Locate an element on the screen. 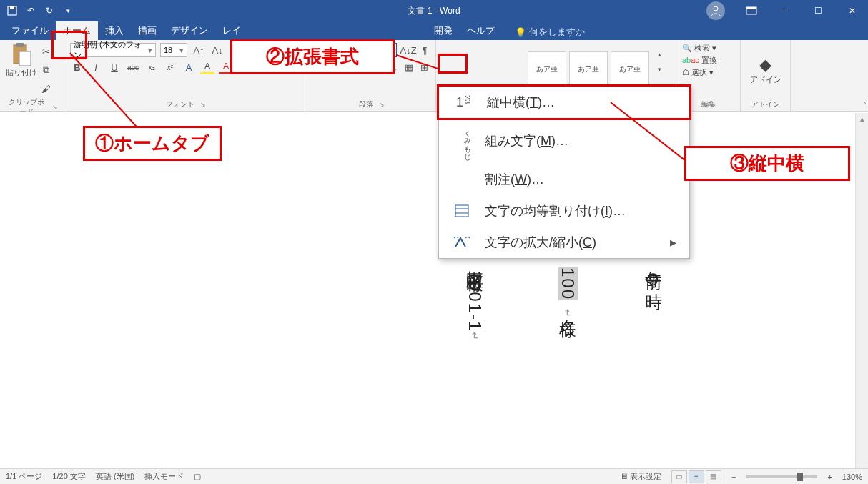  zoom-in-icon: + is located at coordinates (829, 477).